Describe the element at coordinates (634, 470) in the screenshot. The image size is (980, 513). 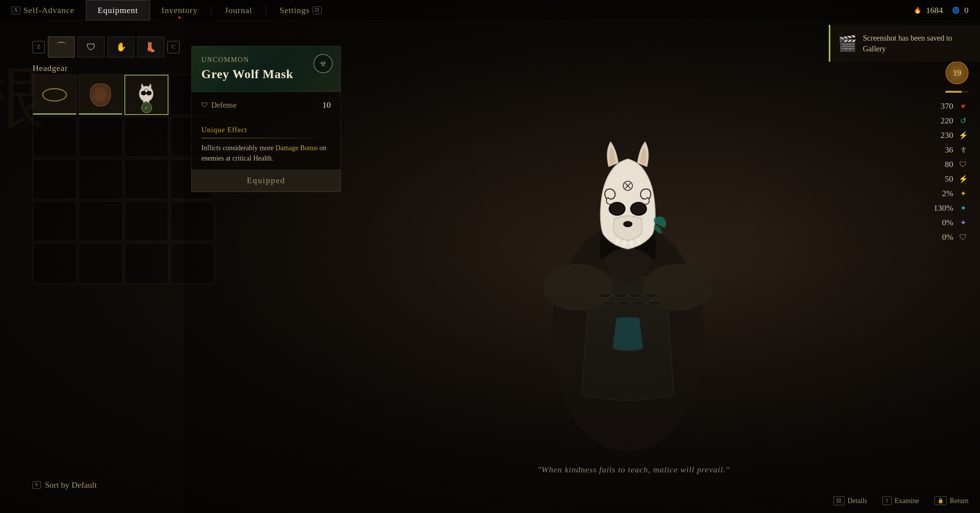
I see `bottom-quote: "When kindness fails to teach, malice wi…` at that location.